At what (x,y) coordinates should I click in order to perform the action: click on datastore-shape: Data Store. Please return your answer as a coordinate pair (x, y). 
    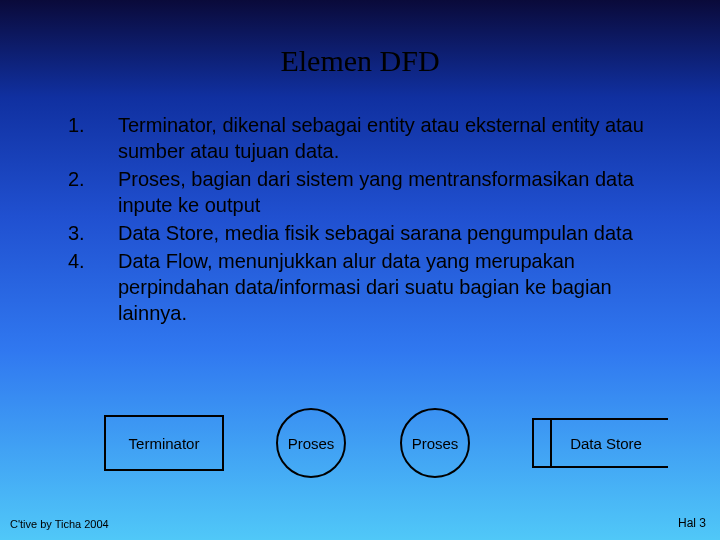
    Looking at the image, I should click on (600, 443).